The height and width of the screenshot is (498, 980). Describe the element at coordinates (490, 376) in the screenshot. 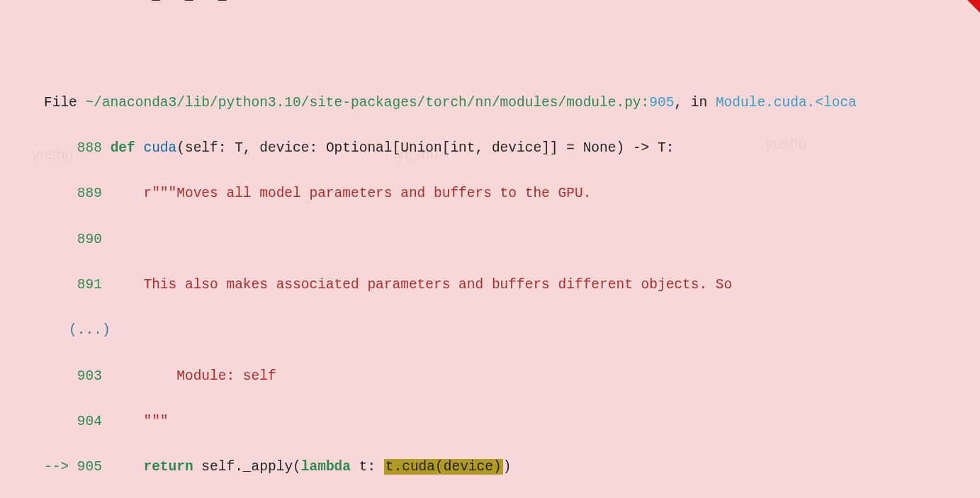

I see `code-line: 903 Module: self` at that location.